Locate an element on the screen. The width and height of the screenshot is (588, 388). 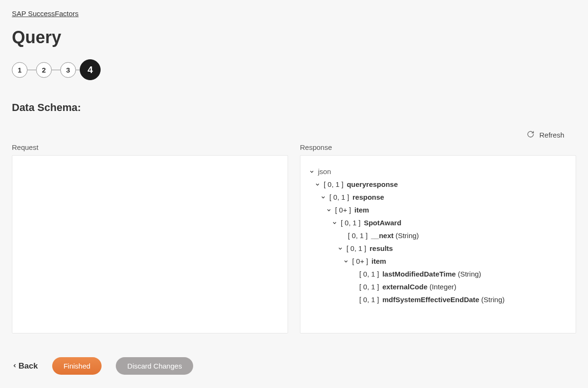
tree-node-item-inner: [ 0+ ] item is located at coordinates (455, 261).